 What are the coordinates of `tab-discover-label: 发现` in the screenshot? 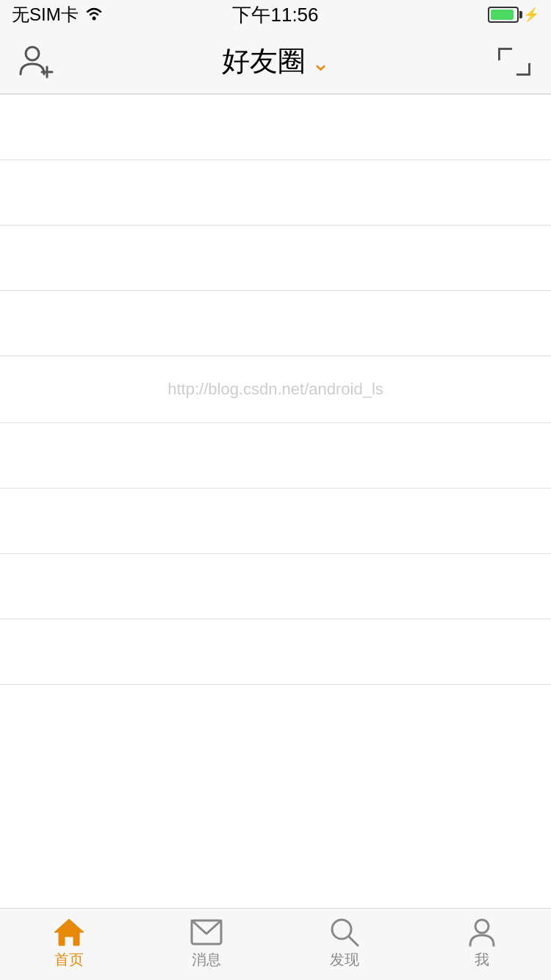 It's located at (345, 959).